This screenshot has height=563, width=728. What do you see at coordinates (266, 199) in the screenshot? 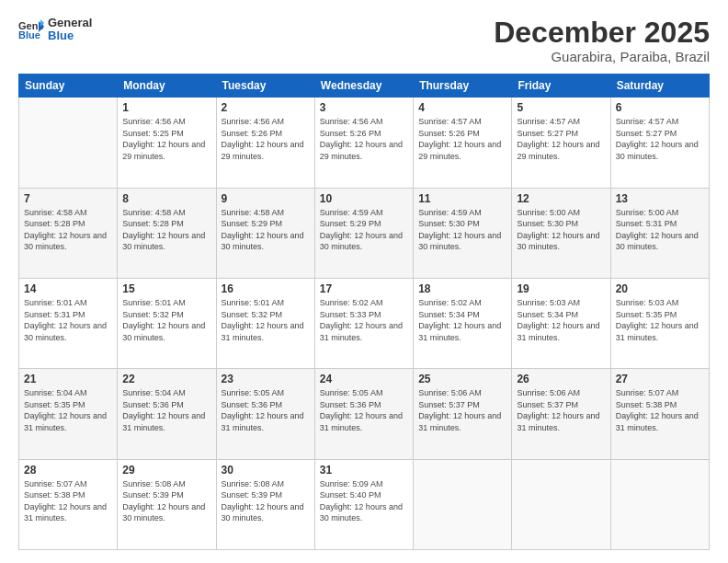
I see `day-number: 9` at bounding box center [266, 199].